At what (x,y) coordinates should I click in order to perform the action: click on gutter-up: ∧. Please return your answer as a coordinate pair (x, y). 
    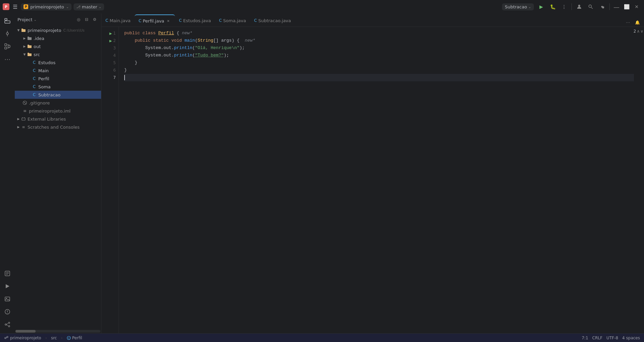
    Looking at the image, I should click on (638, 31).